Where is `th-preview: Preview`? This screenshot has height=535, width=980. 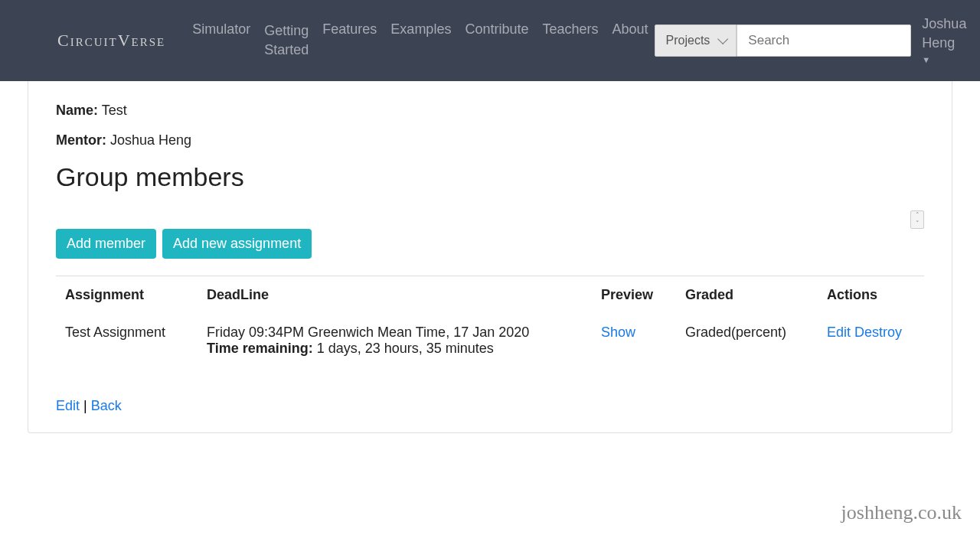 th-preview: Preview is located at coordinates (634, 295).